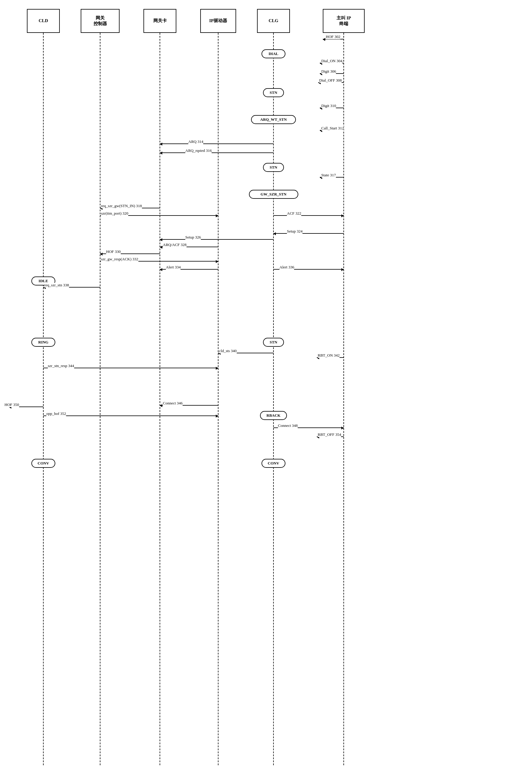 The height and width of the screenshot is (770, 532). What do you see at coordinates (199, 151) in the screenshot?
I see `msg-label-arq_rqsted316: ARQ_rqsted 316` at bounding box center [199, 151].